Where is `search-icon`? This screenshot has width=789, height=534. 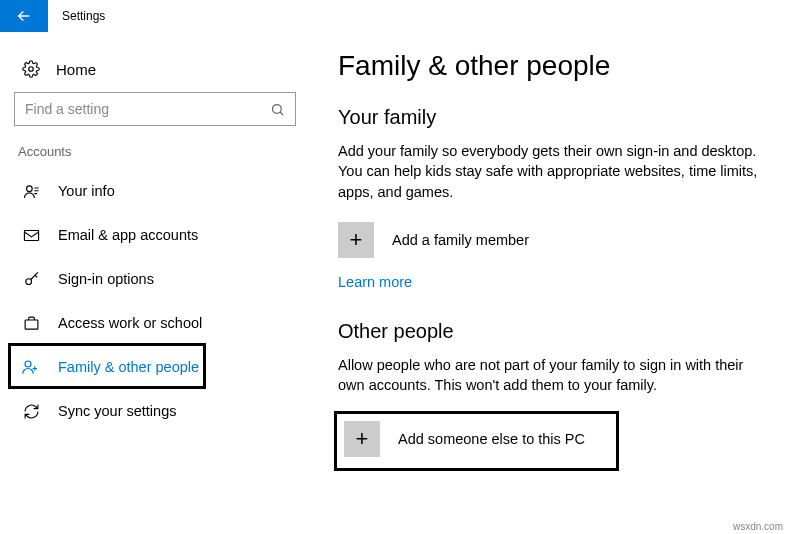
search-icon is located at coordinates (278, 110).